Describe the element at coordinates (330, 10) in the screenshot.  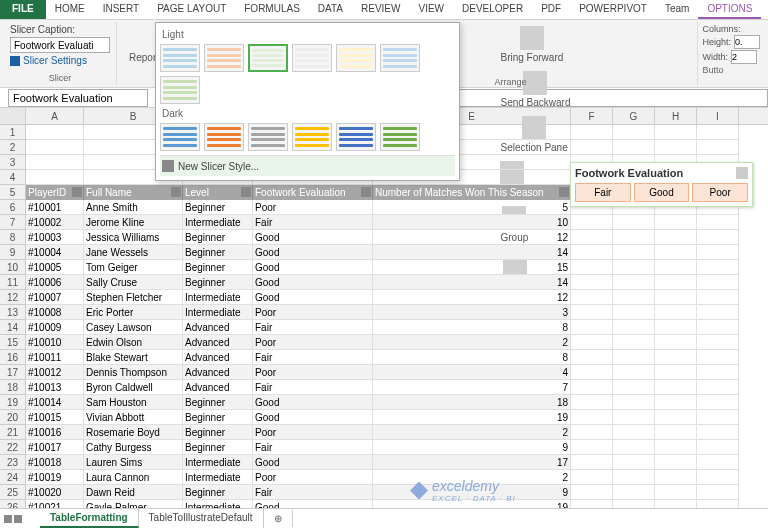
I see `ribbon-tab-data: DATA` at that location.